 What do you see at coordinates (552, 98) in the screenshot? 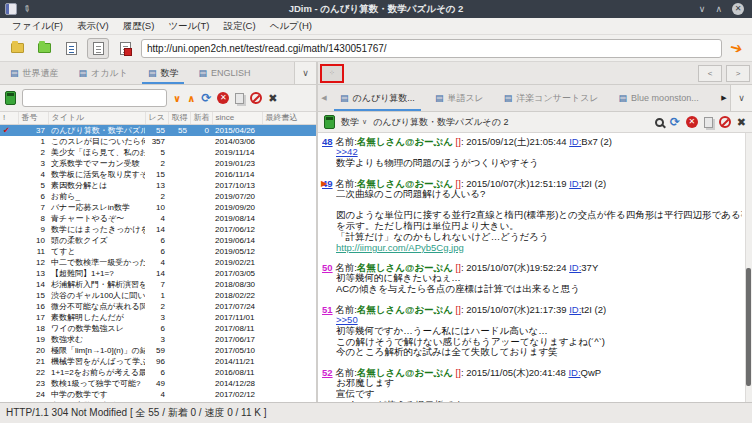
I see `thread-tab-2: ▤洋楽コンサートスレ` at bounding box center [552, 98].